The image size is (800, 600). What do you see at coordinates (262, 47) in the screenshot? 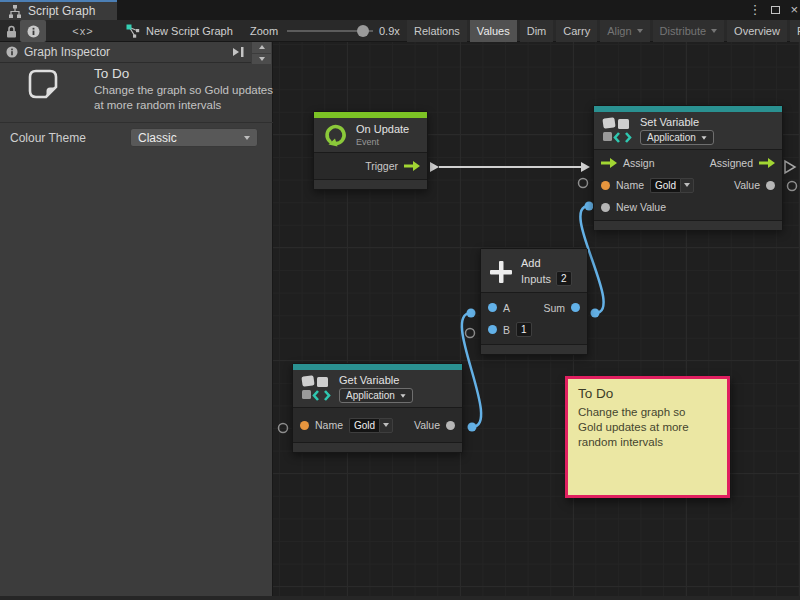
I see `arrow-up-icon` at bounding box center [262, 47].